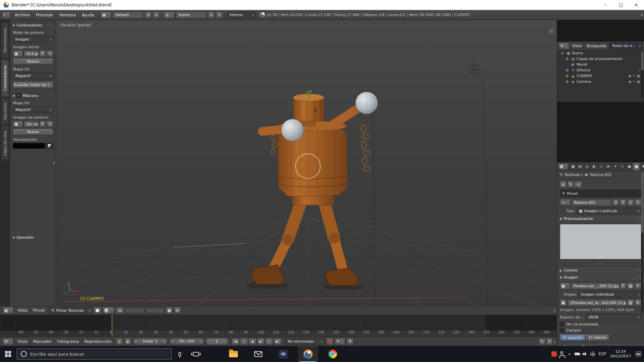 Image resolution: width=644 pixels, height=362 pixels. What do you see at coordinates (33, 110) in the screenshot?
I see `mask-uv-select: MapaUV` at bounding box center [33, 110].